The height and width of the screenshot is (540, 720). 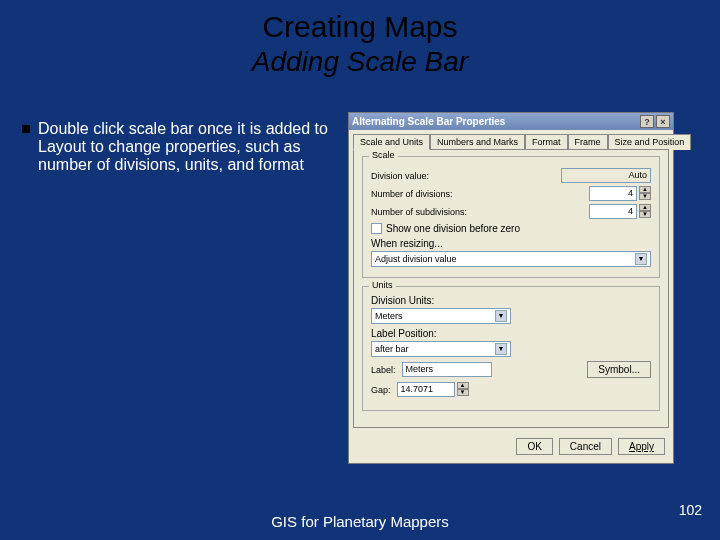 I want to click on bullet-list: Double click scale bar once it is added …, so click(x=177, y=147).